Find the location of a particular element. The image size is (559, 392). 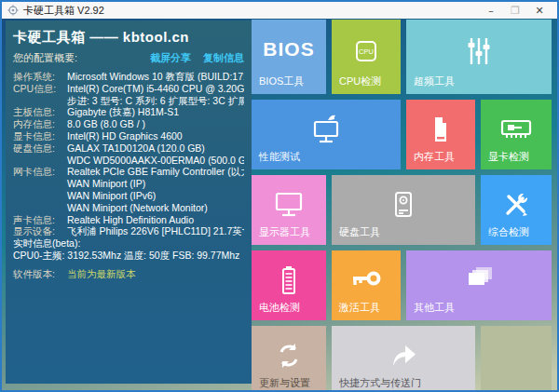

info-line-cpu: CPU信息:Intel(R) Core(TM) i5-4460 CPU @ 3.… is located at coordinates (129, 89).